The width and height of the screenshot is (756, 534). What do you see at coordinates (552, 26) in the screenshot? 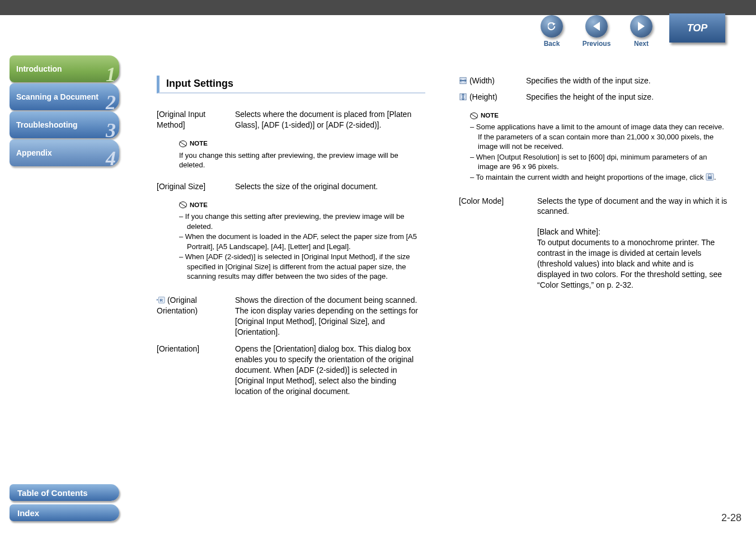
I see `back-icon` at bounding box center [552, 26].